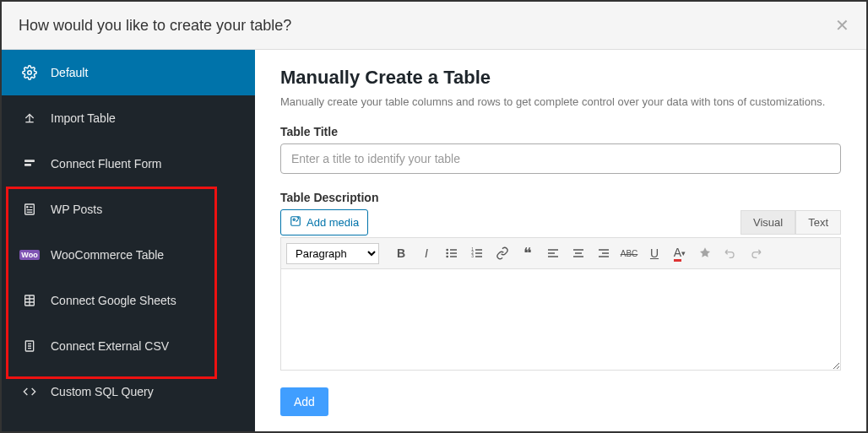 This screenshot has width=868, height=433. Describe the element at coordinates (30, 209) in the screenshot. I see `posts-icon` at that location.